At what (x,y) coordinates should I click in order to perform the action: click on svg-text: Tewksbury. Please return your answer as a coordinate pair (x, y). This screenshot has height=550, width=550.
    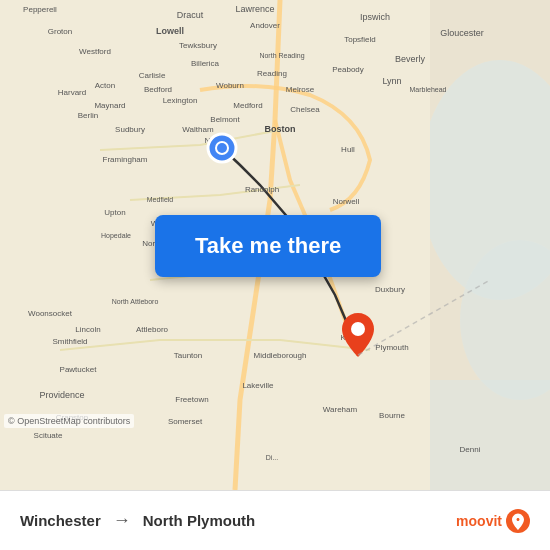
    Looking at the image, I should click on (198, 46).